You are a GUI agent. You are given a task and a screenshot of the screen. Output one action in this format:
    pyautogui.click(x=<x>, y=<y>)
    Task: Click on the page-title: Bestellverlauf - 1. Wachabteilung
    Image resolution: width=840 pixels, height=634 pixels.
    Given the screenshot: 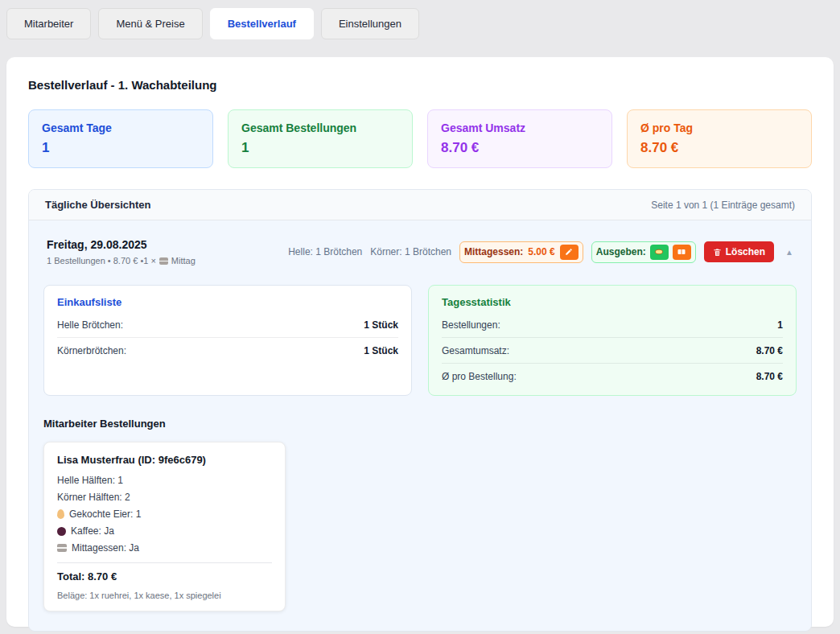 What is the action you would take?
    pyautogui.click(x=420, y=85)
    